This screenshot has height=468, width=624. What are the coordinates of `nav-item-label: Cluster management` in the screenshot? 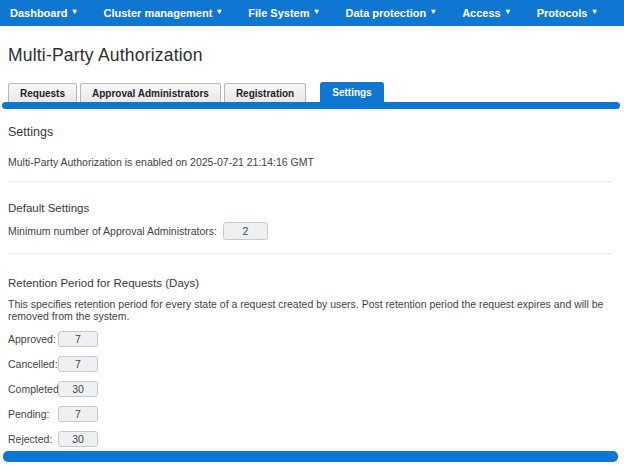 It's located at (158, 13).